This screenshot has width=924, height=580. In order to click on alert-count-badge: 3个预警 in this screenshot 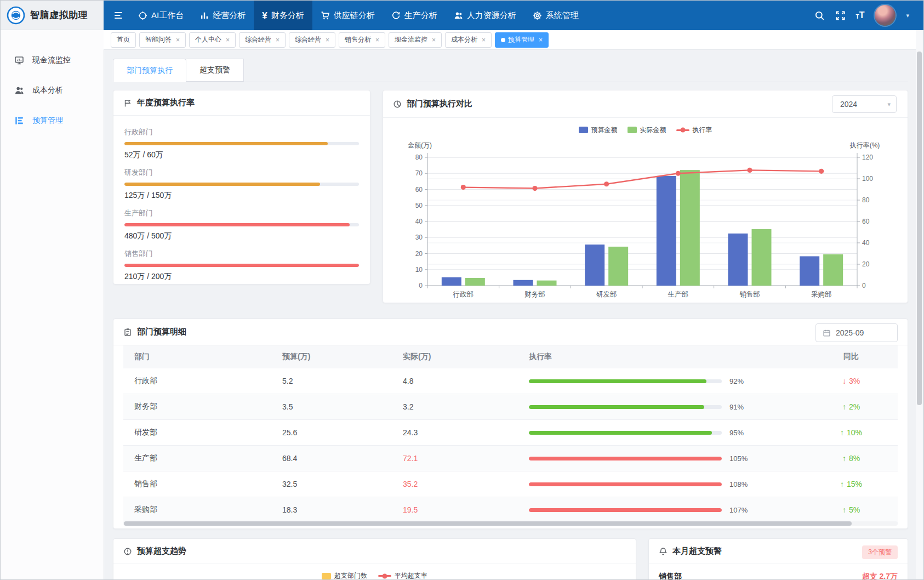, I will do `click(880, 553)`.